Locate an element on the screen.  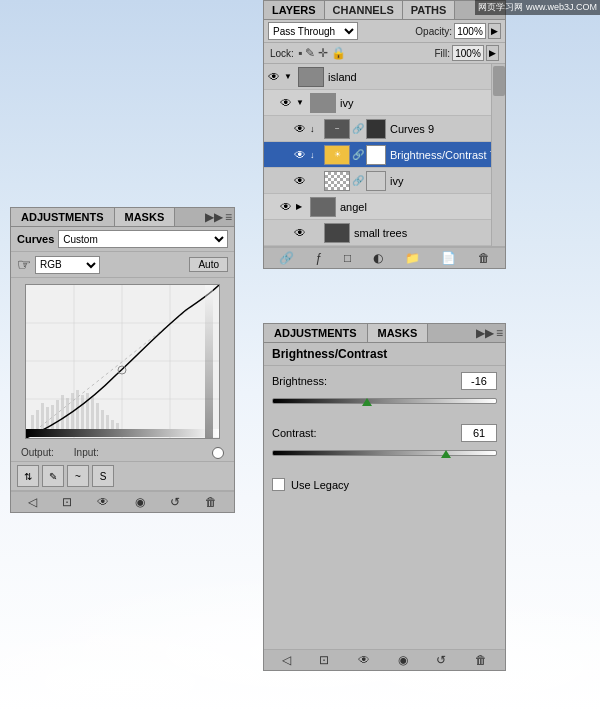
link-layers-button: 🔗 is located at coordinates (286, 258).